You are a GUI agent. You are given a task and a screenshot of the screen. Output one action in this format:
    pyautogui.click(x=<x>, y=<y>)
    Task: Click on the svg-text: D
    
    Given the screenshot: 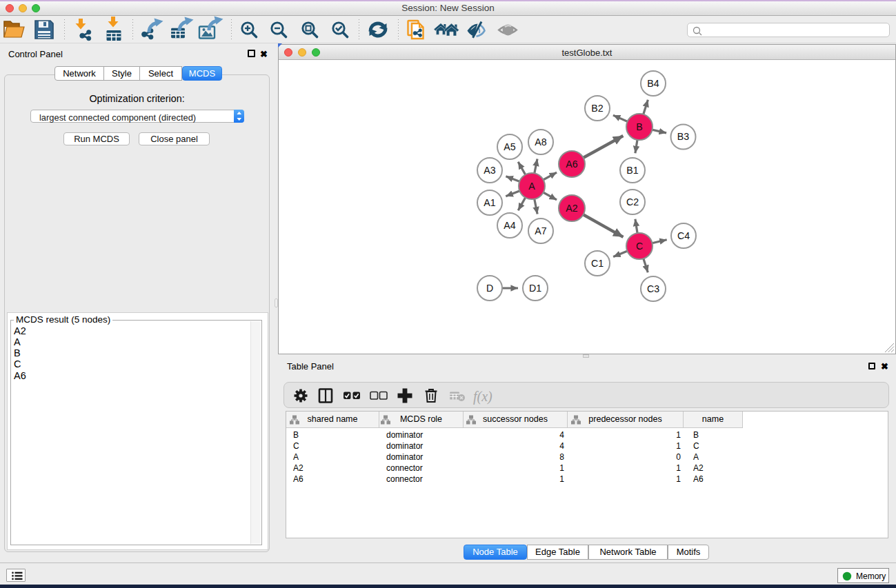 What is the action you would take?
    pyautogui.click(x=490, y=288)
    